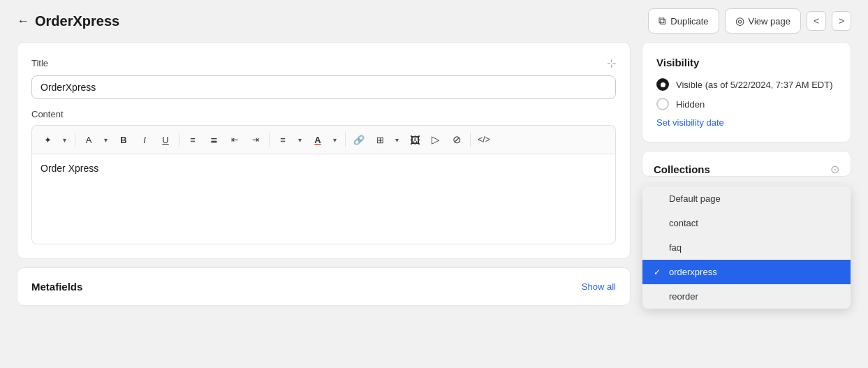 The height and width of the screenshot is (368, 868). I want to click on underline-button: U, so click(165, 140).